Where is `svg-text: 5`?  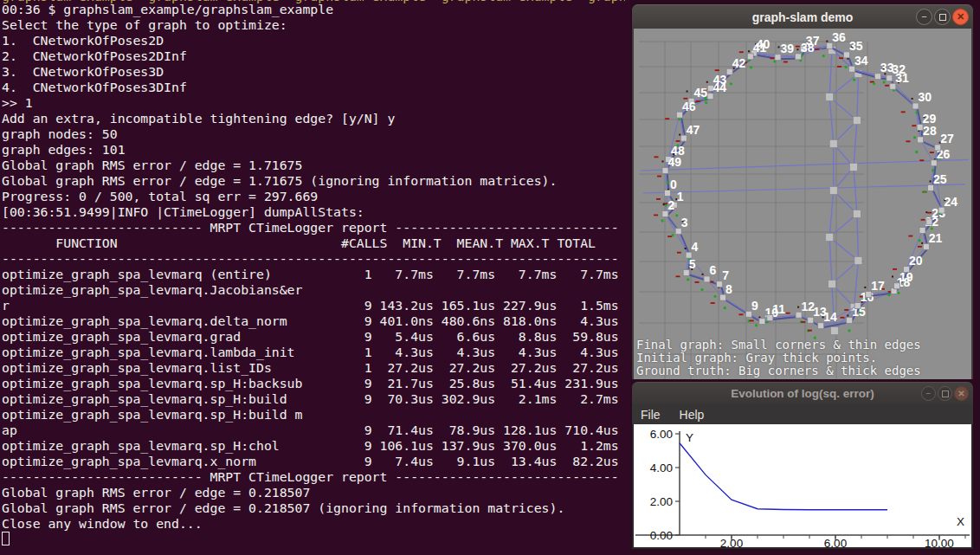
svg-text: 5 is located at coordinates (693, 264).